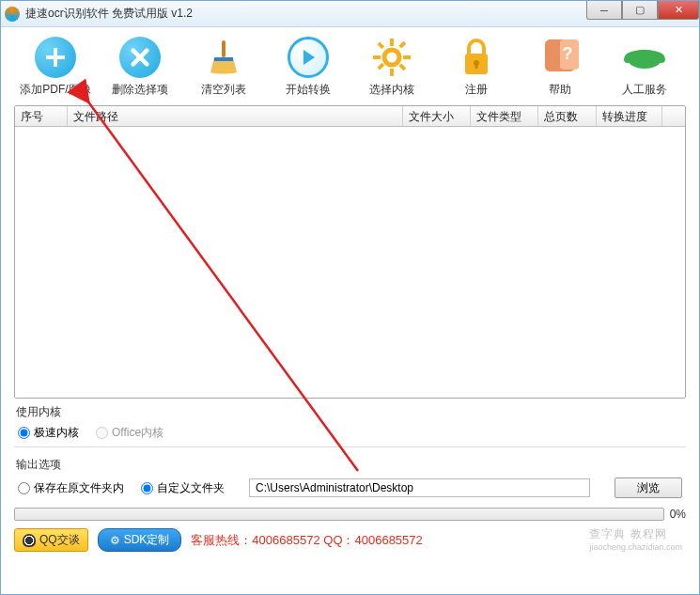  What do you see at coordinates (648, 488) in the screenshot?
I see `browse-button: 浏览` at bounding box center [648, 488].